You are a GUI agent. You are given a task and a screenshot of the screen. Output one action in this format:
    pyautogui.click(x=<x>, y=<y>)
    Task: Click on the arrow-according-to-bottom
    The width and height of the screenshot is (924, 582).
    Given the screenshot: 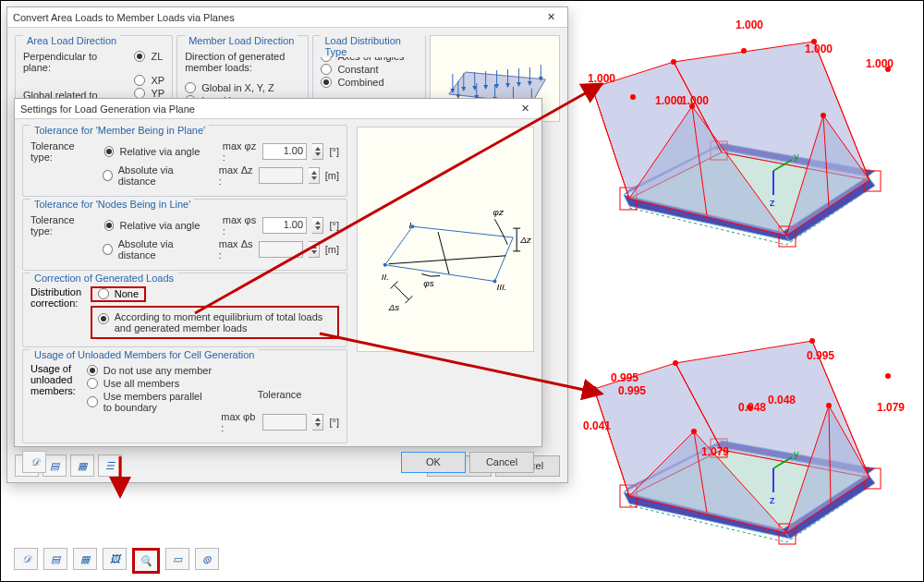 What is the action you would take?
    pyautogui.click(x=460, y=364)
    